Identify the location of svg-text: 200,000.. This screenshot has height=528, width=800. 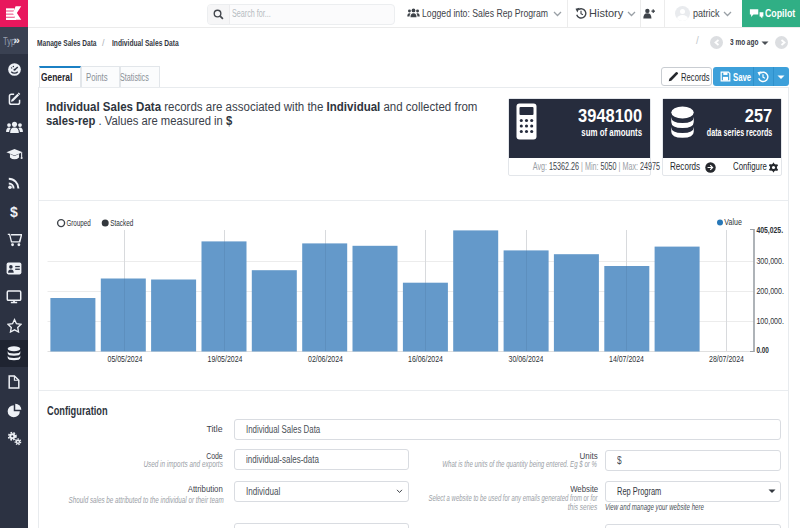
(770, 291).